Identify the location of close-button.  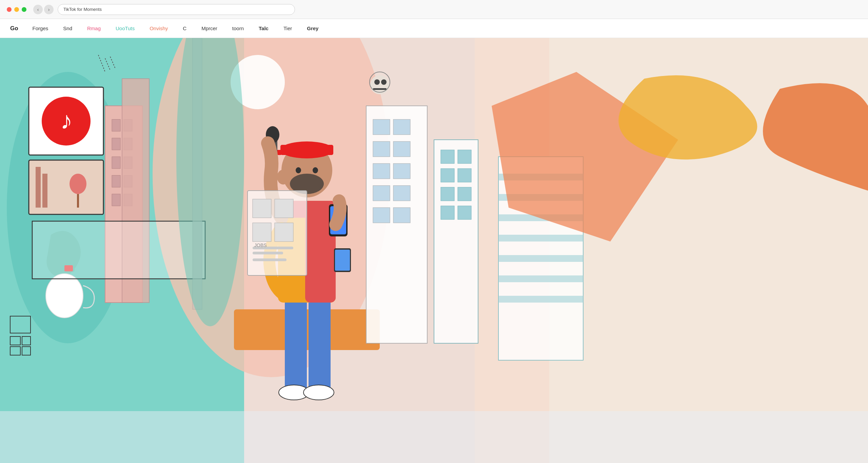
(9, 9).